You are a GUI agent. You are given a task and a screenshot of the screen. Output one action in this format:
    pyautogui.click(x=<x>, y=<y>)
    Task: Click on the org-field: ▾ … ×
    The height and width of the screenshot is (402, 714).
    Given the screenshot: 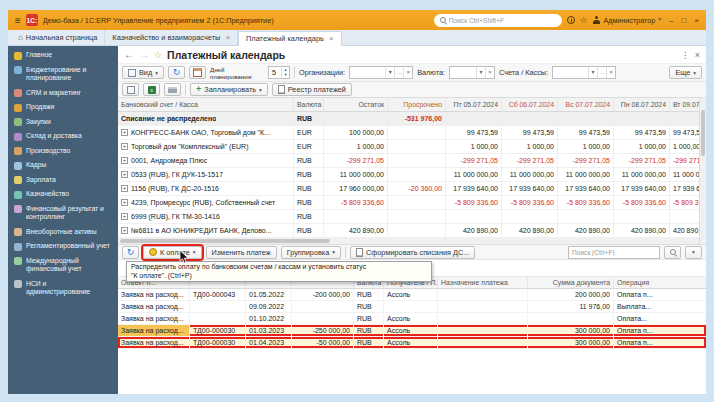 What is the action you would take?
    pyautogui.click(x=381, y=72)
    